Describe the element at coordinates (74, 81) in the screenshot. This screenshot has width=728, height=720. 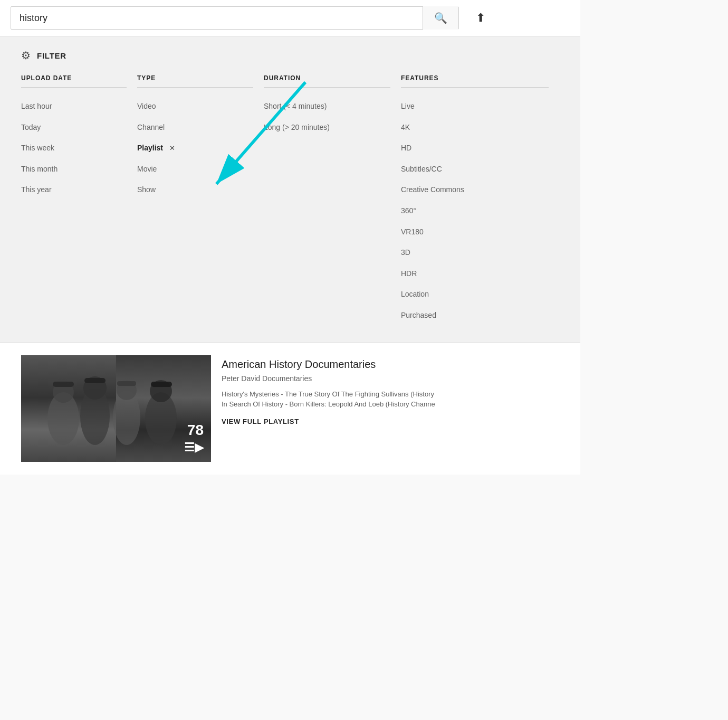
I see `upload-date-header: UPLOAD DATE` at that location.